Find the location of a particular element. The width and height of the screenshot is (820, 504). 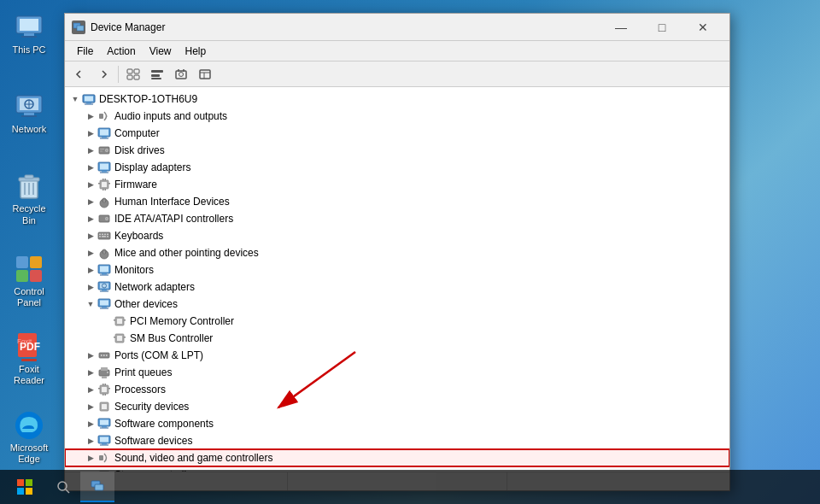

network-adapters-expand: ▶ is located at coordinates (91, 287).